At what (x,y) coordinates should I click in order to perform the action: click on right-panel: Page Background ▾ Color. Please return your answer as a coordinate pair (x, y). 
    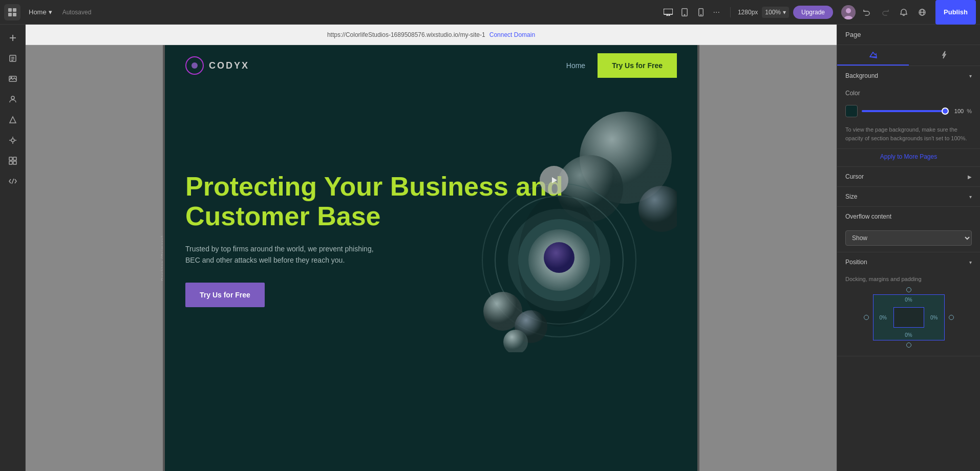
    Looking at the image, I should click on (908, 248).